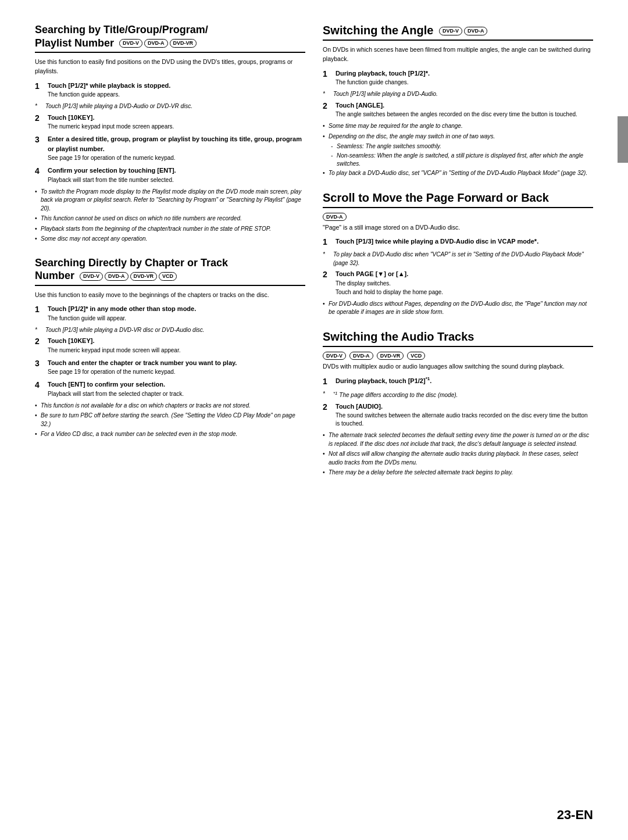 This screenshot has height=840, width=628. Describe the element at coordinates (458, 458) in the screenshot. I see `note-audio-2: Not all discs will allow changing the al…` at that location.